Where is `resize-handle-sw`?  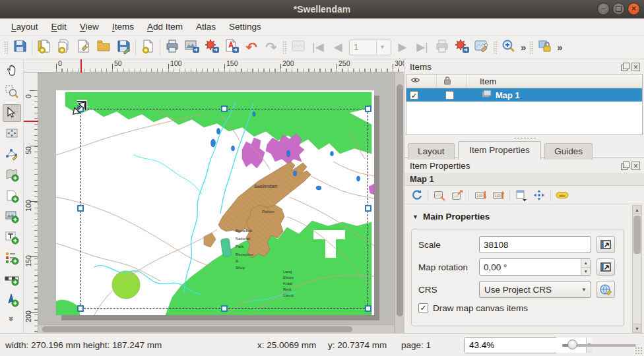
resize-handle-sw is located at coordinates (80, 309).